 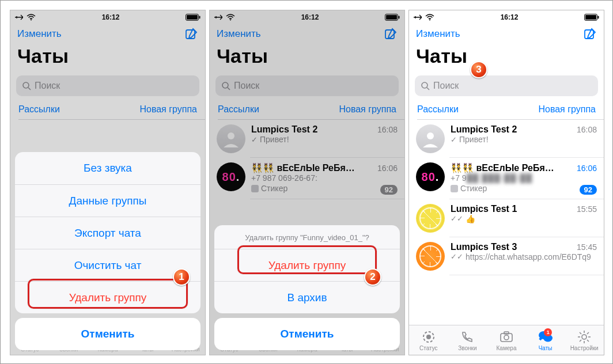 What do you see at coordinates (430, 139) in the screenshot?
I see `avatar-placeholder-icon` at bounding box center [430, 139].